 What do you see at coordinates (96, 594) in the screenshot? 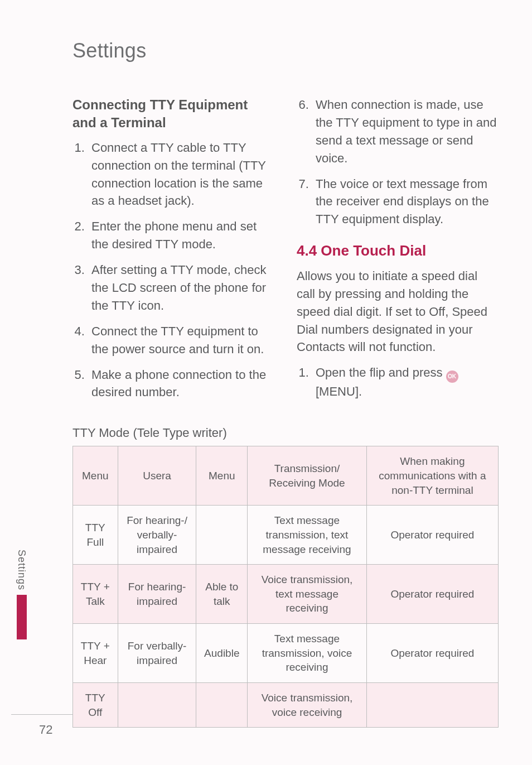
I see `table-cell: TTY + Talk` at bounding box center [96, 594].